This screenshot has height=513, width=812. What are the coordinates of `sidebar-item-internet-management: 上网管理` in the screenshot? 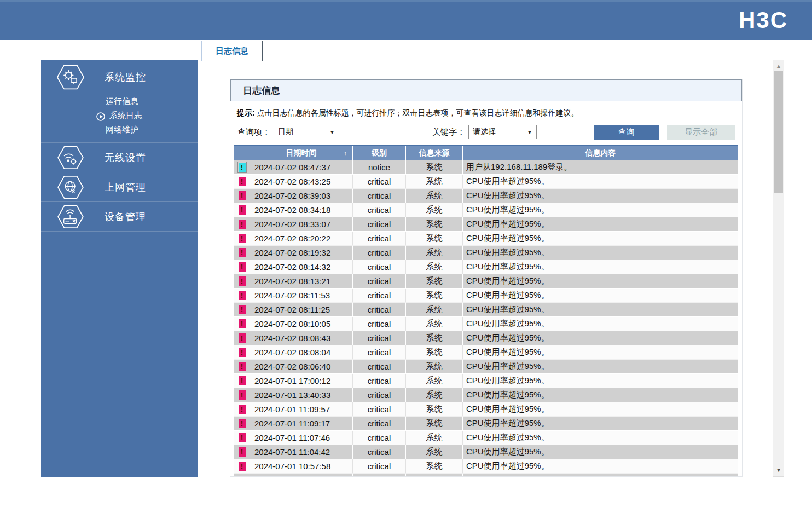 It's located at (119, 187).